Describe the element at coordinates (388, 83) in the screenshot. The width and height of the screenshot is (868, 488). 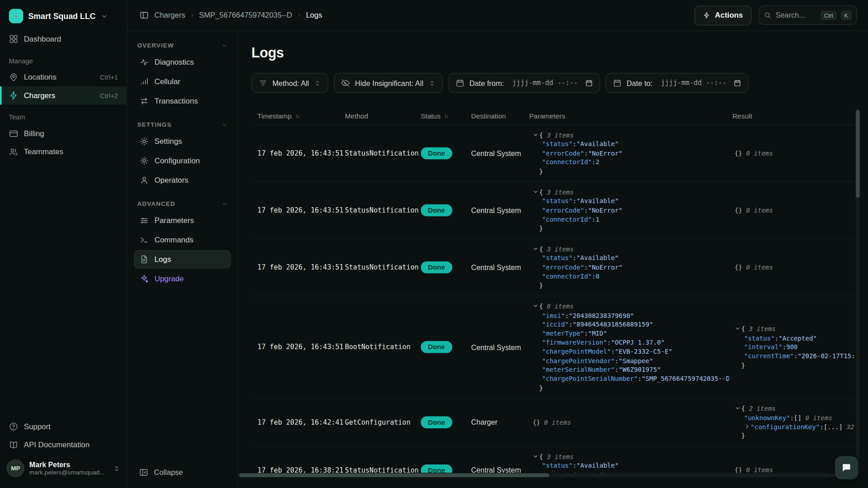
I see `hide-insignificant-filter: Hide Insignificant: All` at that location.